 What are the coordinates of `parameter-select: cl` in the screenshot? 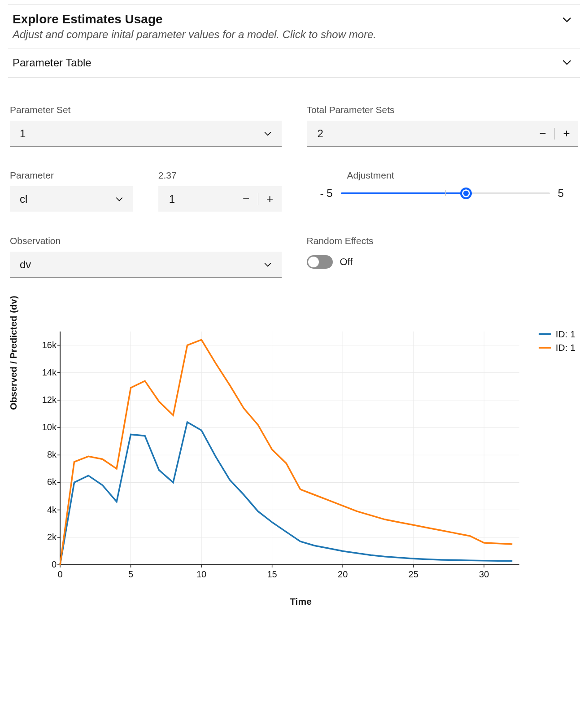 It's located at (72, 199).